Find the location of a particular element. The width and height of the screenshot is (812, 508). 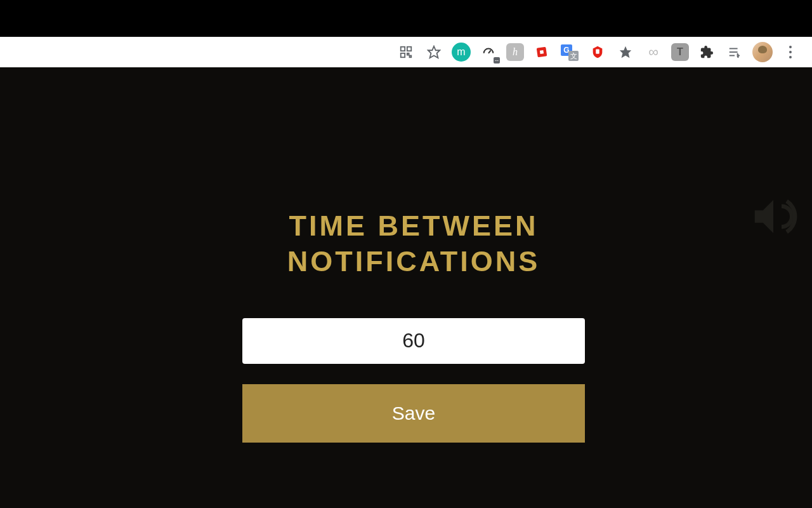

extensions-puzzle-icon is located at coordinates (707, 52).